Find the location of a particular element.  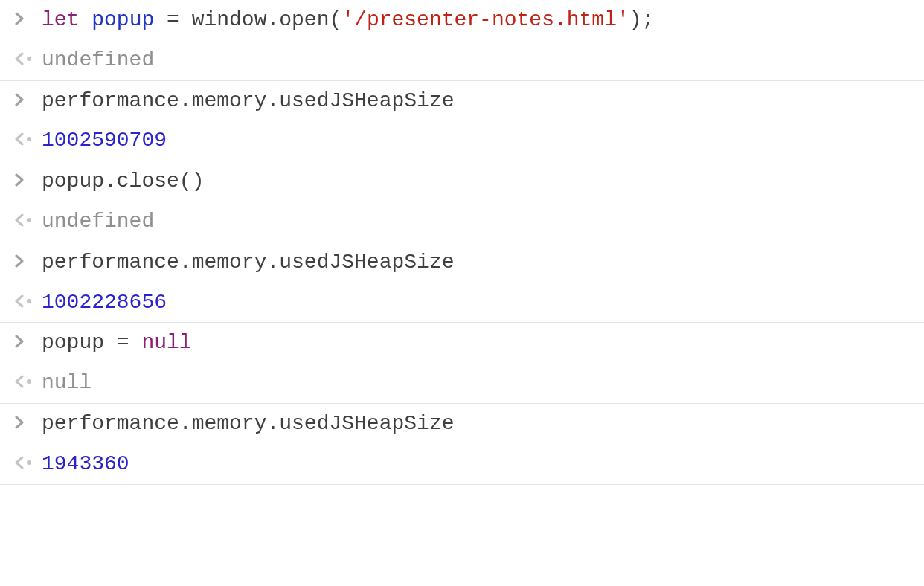

console-output-text: 1943360 is located at coordinates (483, 464).